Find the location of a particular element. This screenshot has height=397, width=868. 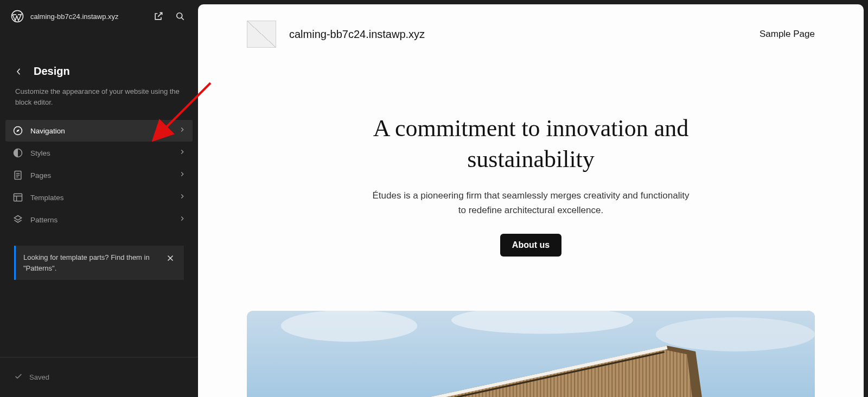

command-palette-button is located at coordinates (180, 16).